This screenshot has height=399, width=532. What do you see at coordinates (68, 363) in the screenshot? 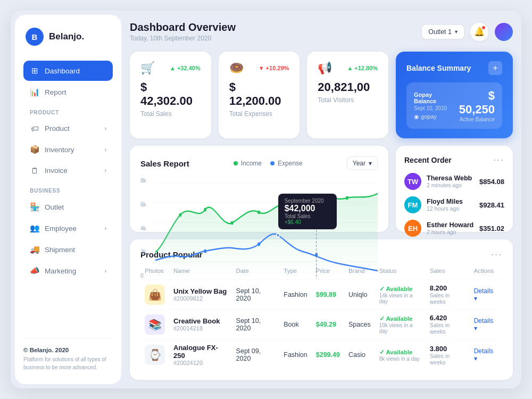
I see `footer-desc: Platform for solutions of all types of b…` at bounding box center [68, 363].